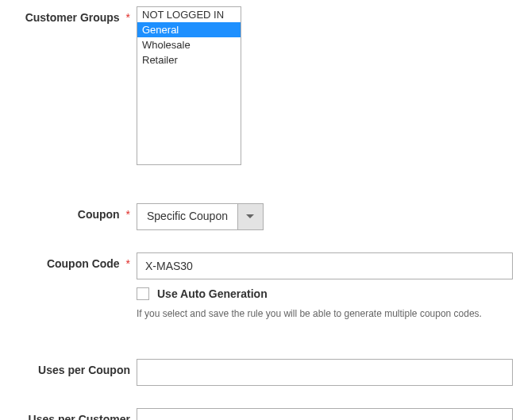 This screenshot has height=420, width=516. What do you see at coordinates (250, 217) in the screenshot?
I see `chevron-down-icon` at bounding box center [250, 217].